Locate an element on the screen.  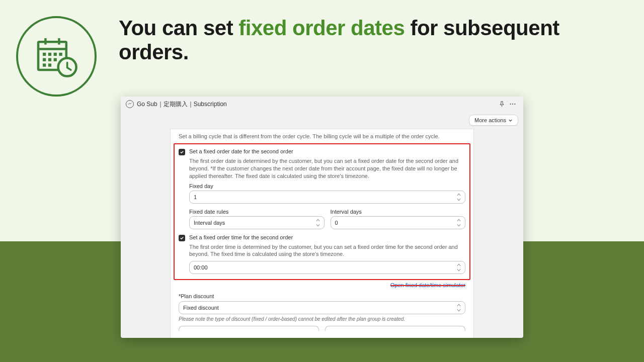
plan-discount-label: *Plan discount is located at coordinates (322, 296).